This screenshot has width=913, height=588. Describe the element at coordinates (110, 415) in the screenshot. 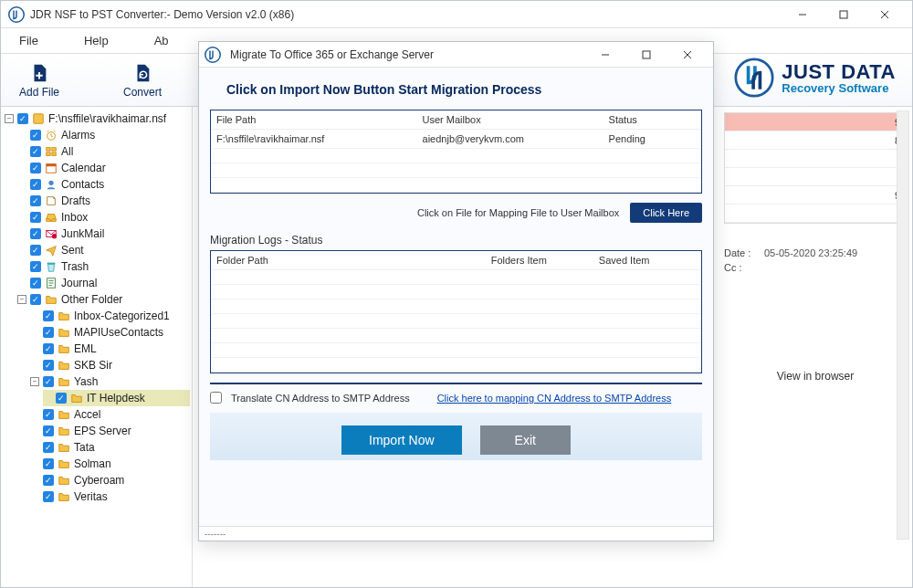

I see `tree-item: ✓Accel` at that location.